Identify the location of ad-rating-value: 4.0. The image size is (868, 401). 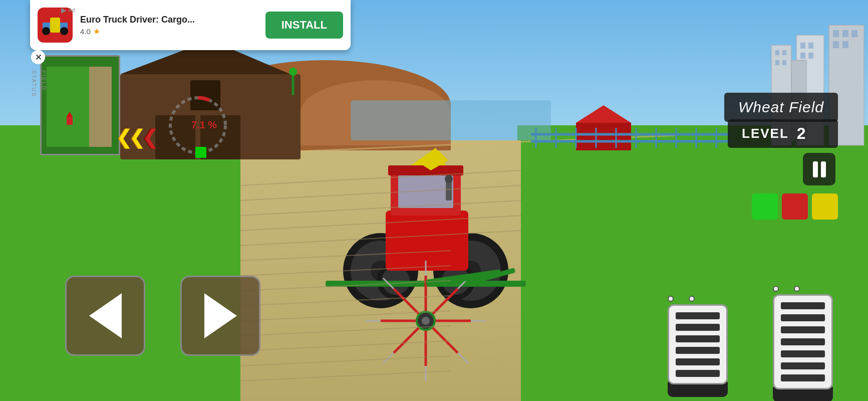
(85, 31).